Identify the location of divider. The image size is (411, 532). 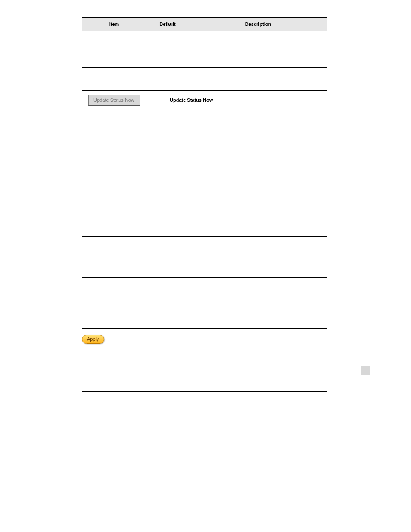
(205, 391).